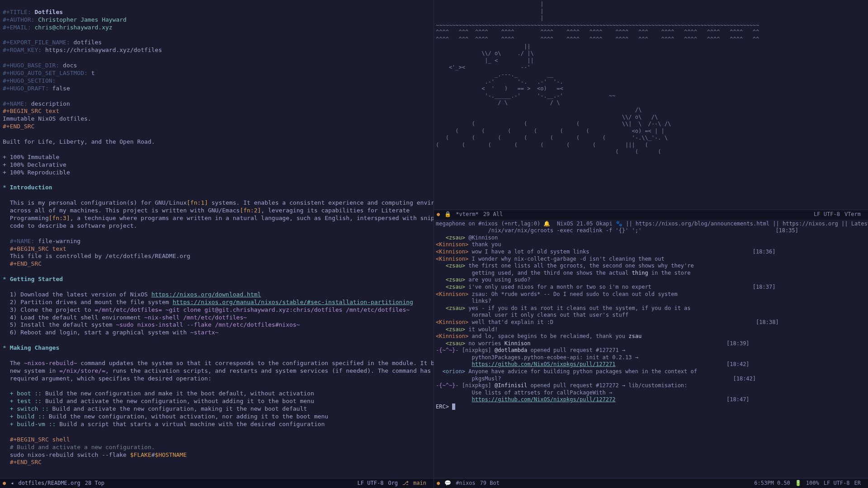 This screenshot has height=488, width=868. What do you see at coordinates (772, 483) in the screenshot?
I see `erc-time: 6:53PM 0.50` at bounding box center [772, 483].